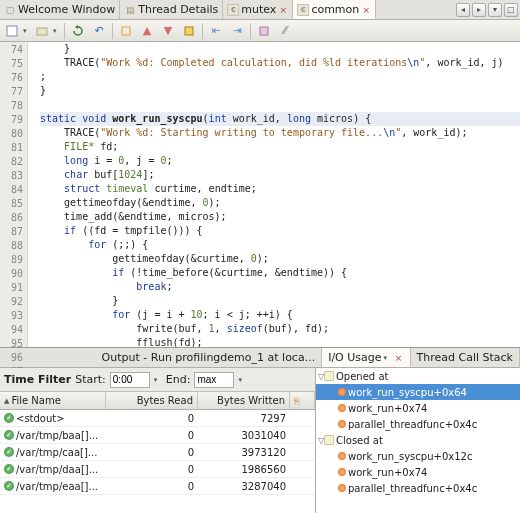  What do you see at coordinates (296, 401) in the screenshot?
I see `open-icon: ⎘` at bounding box center [296, 401].